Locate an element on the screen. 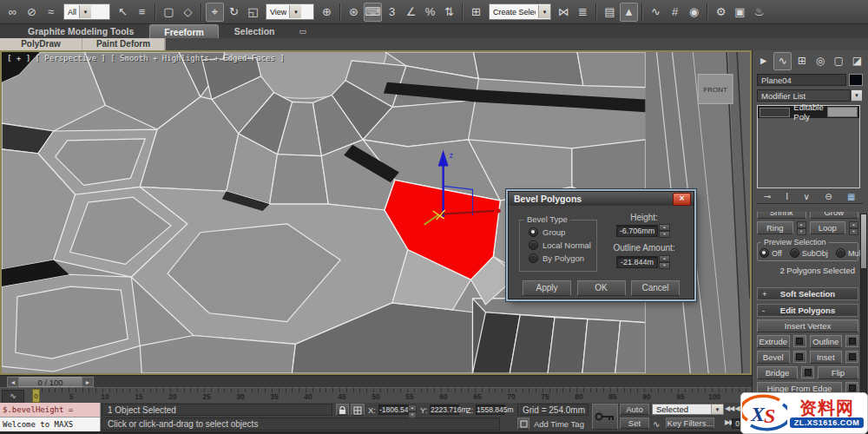 The image size is (868, 434). panel-scrollbar is located at coordinates (864, 304).